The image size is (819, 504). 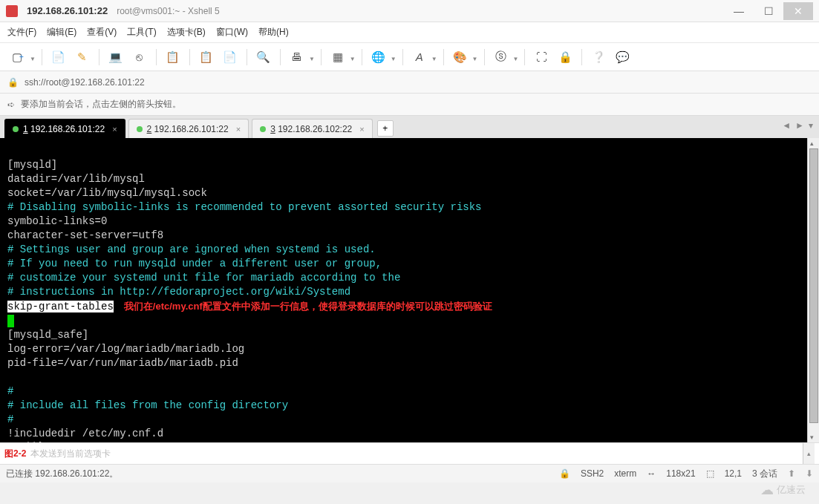 I want to click on color-icon: 🎨, so click(x=460, y=57).